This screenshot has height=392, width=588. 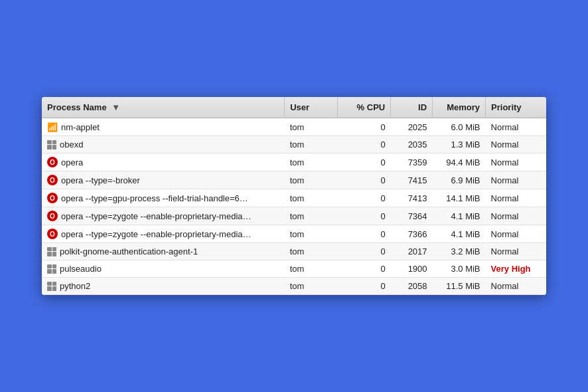 What do you see at coordinates (294, 252) in the screenshot?
I see `table-row: polkit-gnome-authentication-agent-1tom02…` at bounding box center [294, 252].